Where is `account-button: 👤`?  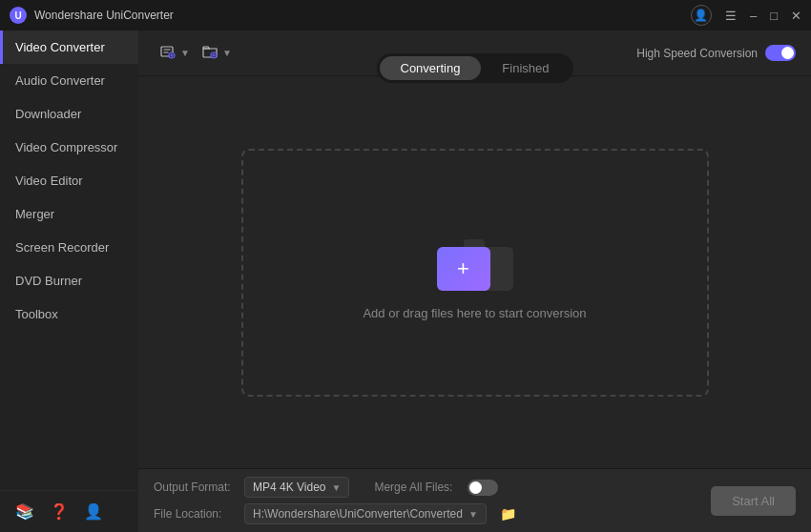 account-button: 👤 is located at coordinates (701, 15).